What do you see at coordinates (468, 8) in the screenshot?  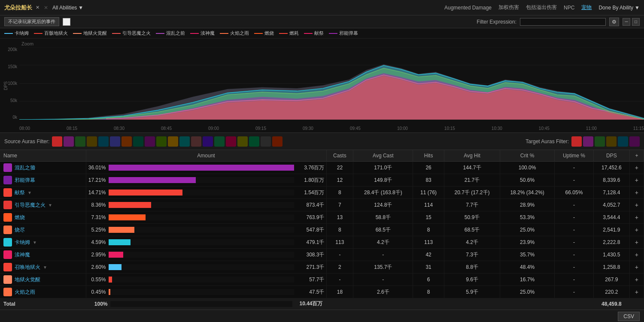 I see `nav-augmented: Augmented Damage` at bounding box center [468, 8].